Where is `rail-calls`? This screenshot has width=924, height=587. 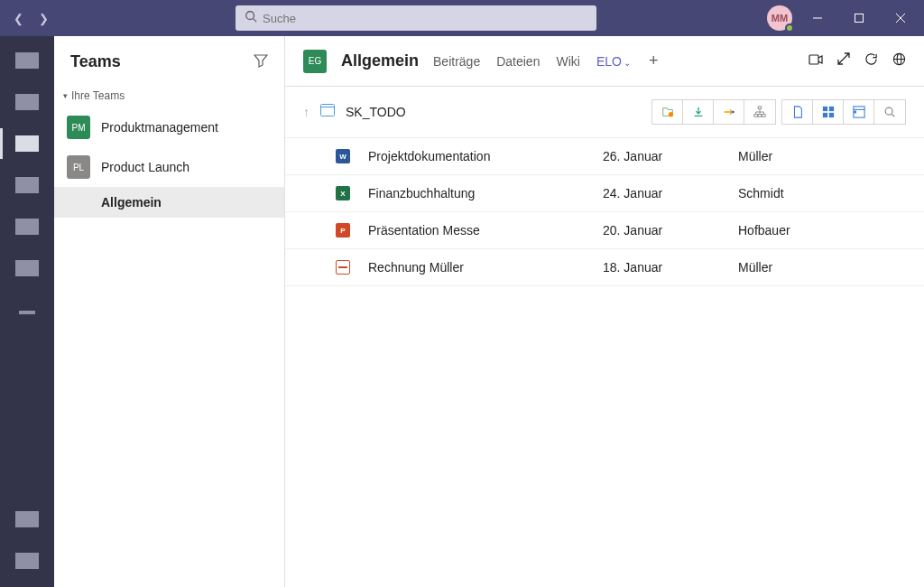 rail-calls is located at coordinates (27, 227).